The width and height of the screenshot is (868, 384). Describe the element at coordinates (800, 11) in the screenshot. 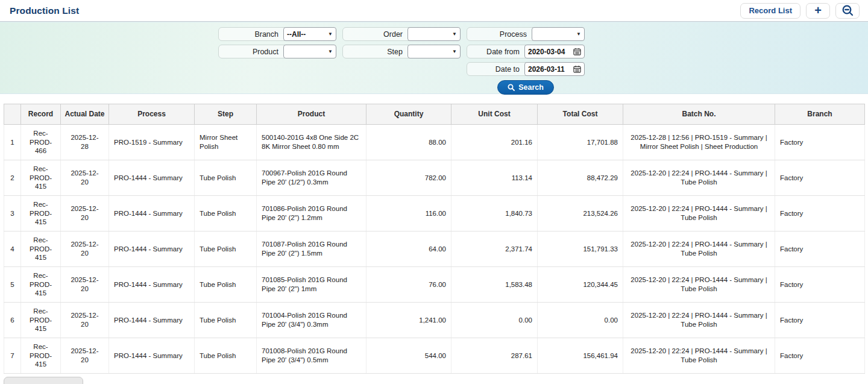

I see `top-bar-actions: Record List +` at that location.